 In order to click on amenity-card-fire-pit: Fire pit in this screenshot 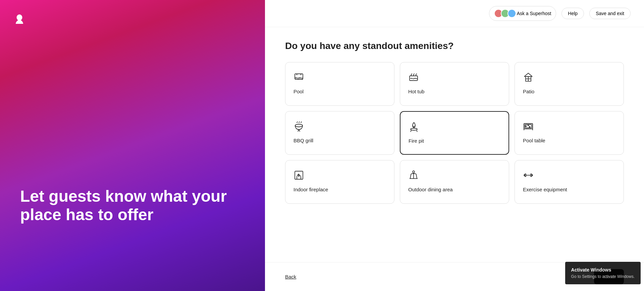, I will do `click(454, 133)`.